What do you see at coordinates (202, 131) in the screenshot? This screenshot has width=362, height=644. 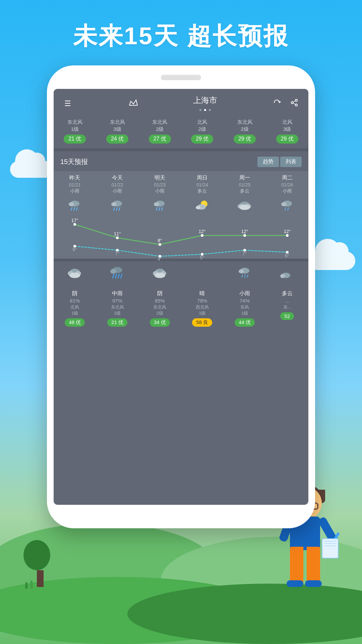 I see `aq-col-3: 北风2级 29 优` at bounding box center [202, 131].